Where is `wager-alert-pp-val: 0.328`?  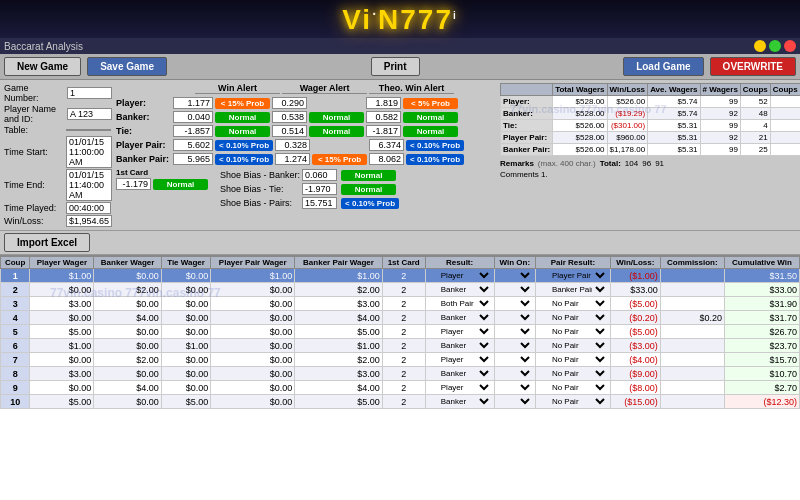
wager-alert-pp-val: 0.328 is located at coordinates (292, 145).